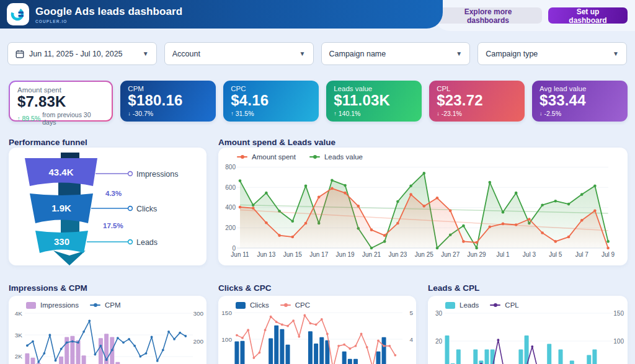 The image size is (635, 364). Describe the element at coordinates (439, 314) in the screenshot. I see `svg-text: 30` at that location.